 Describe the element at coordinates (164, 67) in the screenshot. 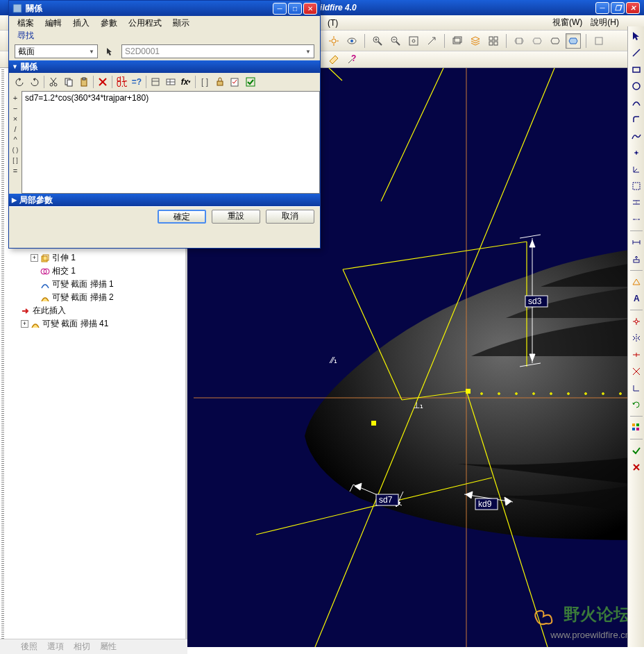

I see `relations-section-header: ▼ 關係` at that location.